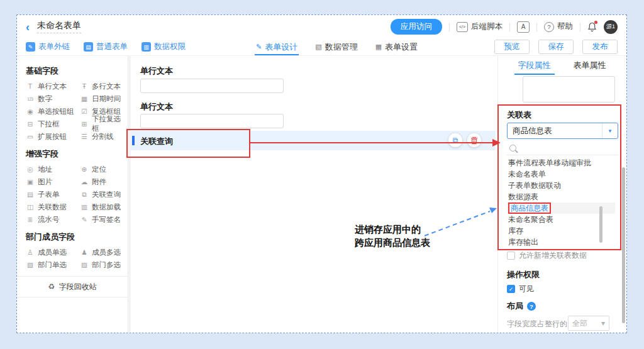  Describe the element at coordinates (531, 306) in the screenshot. I see `layout-help-icon: ?` at that location.